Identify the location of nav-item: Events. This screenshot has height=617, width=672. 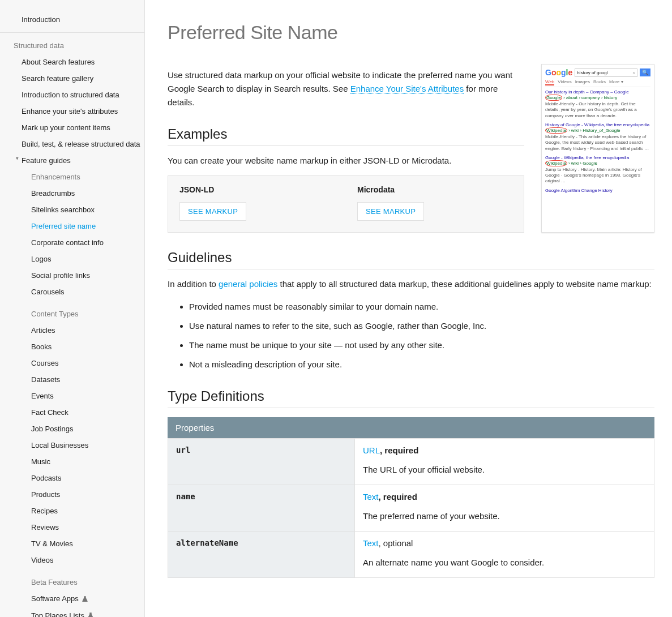
(72, 396).